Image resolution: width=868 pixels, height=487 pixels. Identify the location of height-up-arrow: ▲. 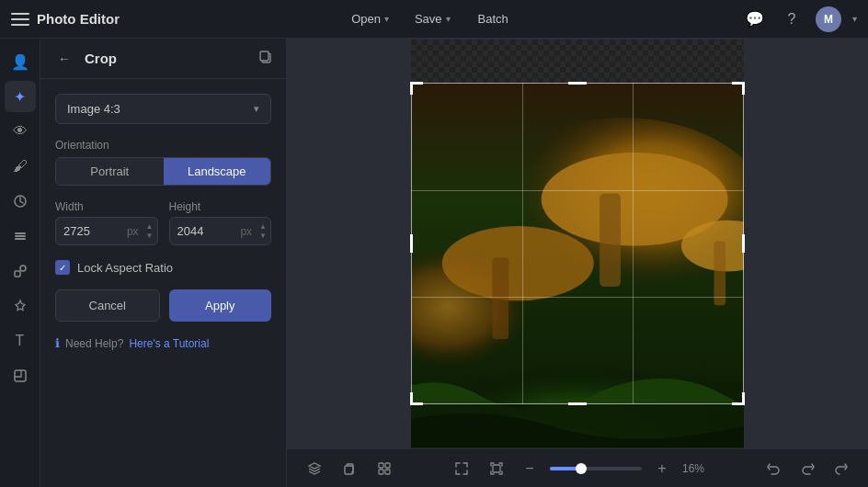
(263, 227).